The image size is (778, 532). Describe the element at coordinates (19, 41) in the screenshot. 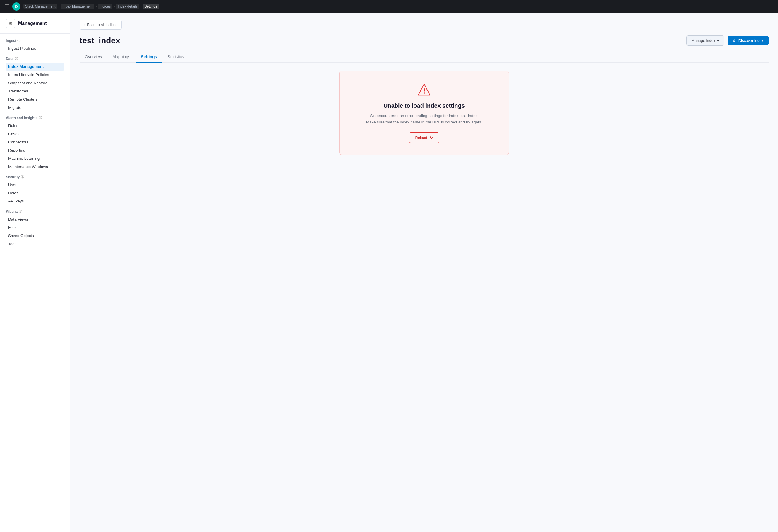

I see `ingest-info-icon: ⓘ` at that location.